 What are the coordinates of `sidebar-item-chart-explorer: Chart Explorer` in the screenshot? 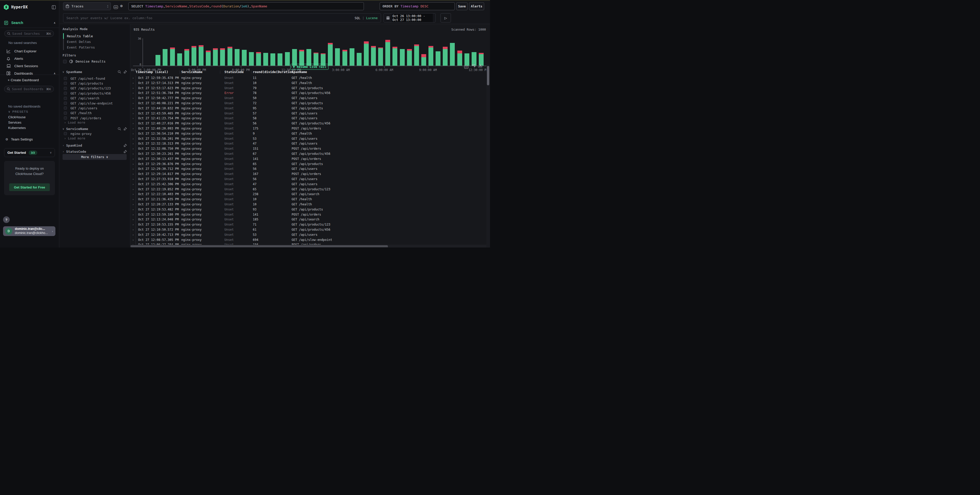 It's located at (31, 51).